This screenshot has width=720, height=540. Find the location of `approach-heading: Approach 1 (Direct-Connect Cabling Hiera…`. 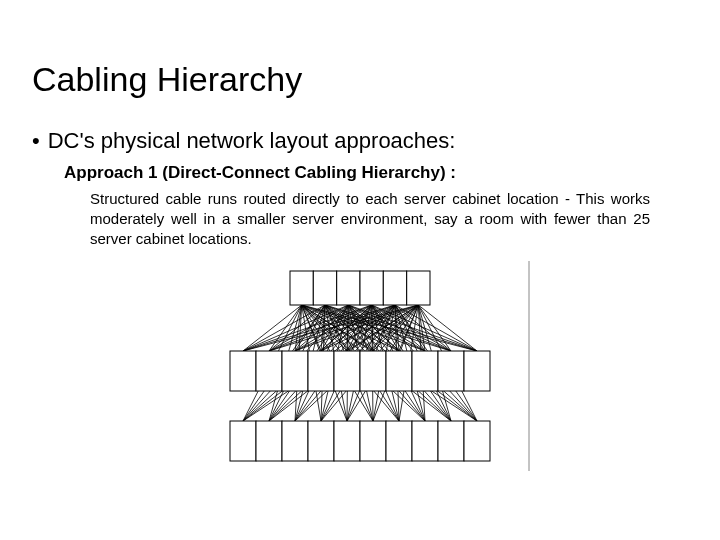

approach-heading: Approach 1 (Direct-Connect Cabling Hiera… is located at coordinates (377, 173).